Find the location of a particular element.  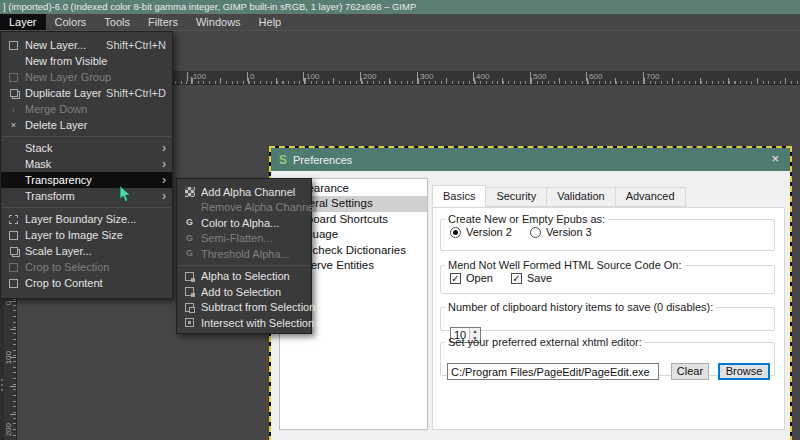

menu-item-shortcut: Shift+Ctrl+N is located at coordinates (136, 45).